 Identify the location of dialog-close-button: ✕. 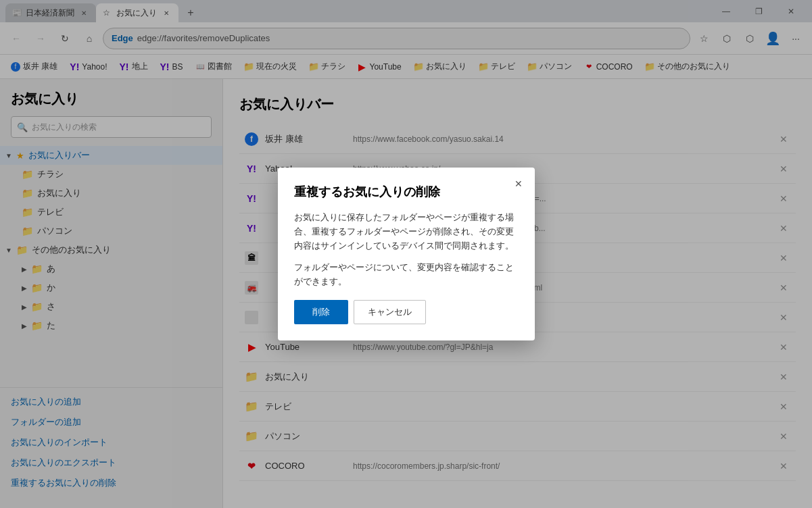
(519, 184).